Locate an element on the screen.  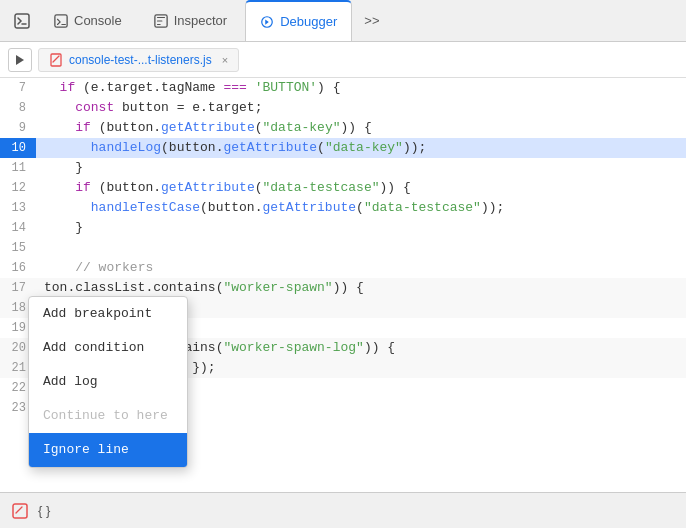
file-edit-icon is located at coordinates (56, 60).